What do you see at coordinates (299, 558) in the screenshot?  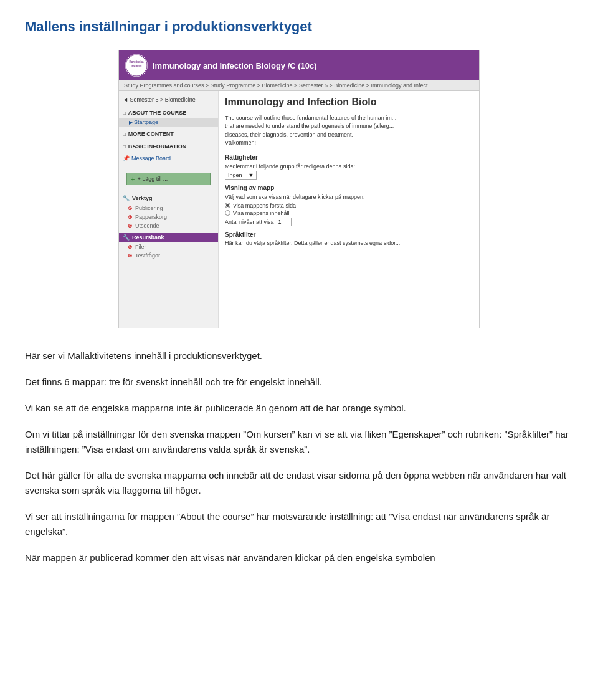 I see `body-published: När mappen är publicerad kommer den att …` at bounding box center [299, 558].